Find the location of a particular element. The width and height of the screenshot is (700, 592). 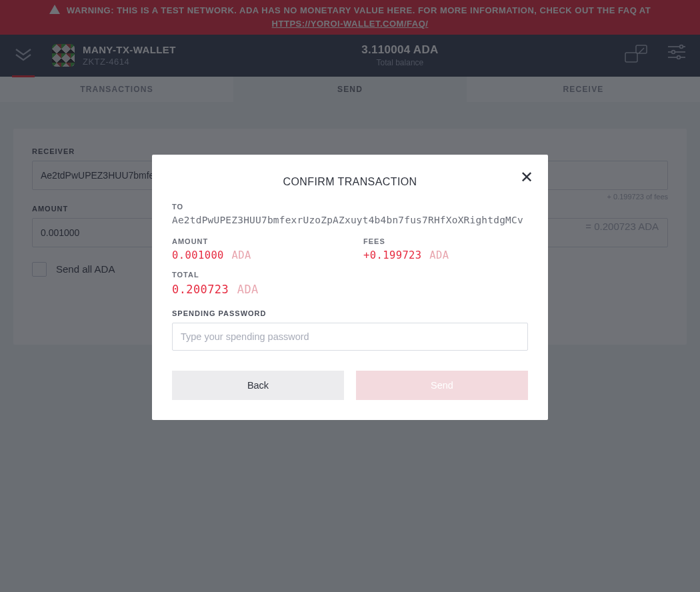

modal-to-label: TO is located at coordinates (350, 207).